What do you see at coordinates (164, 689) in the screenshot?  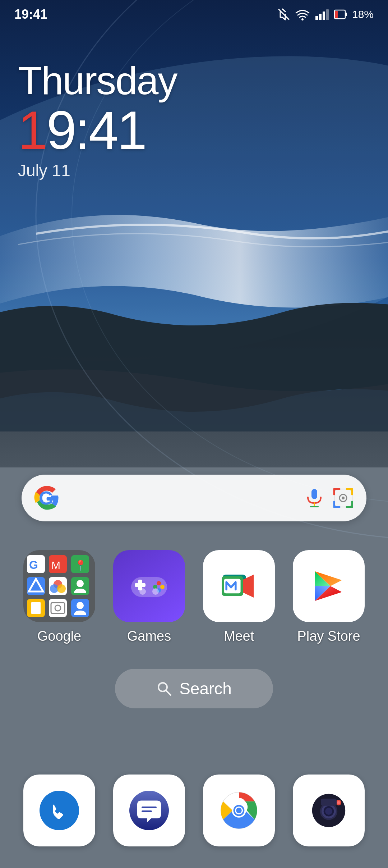 I see `search-icon` at bounding box center [164, 689].